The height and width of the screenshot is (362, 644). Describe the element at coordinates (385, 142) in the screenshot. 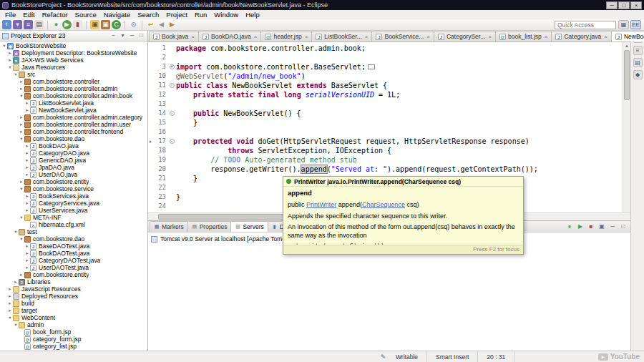

I see `code-line: ▲17- protected void doGet(HttpServletReq…` at that location.